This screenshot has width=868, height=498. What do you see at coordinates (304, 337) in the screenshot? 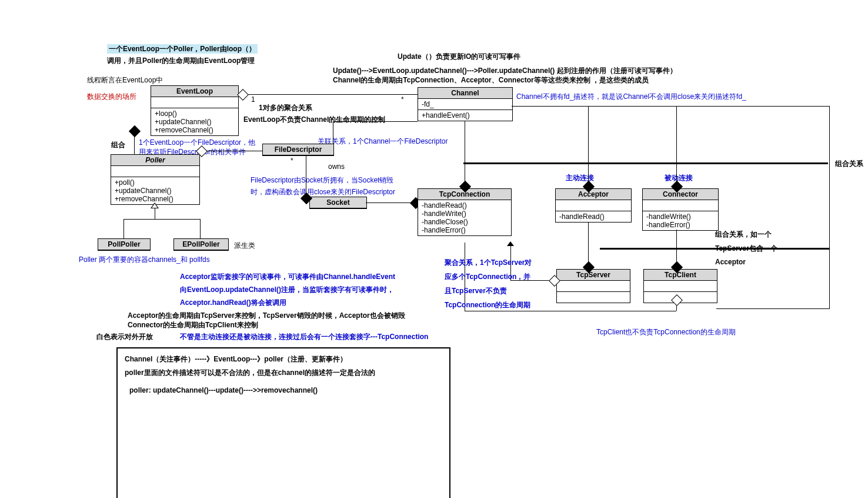
I see `ann-conn-either: 不管是主动连接还是被动连接，连接过后会有一个连接套接字---TcpConnect…` at bounding box center [304, 337].